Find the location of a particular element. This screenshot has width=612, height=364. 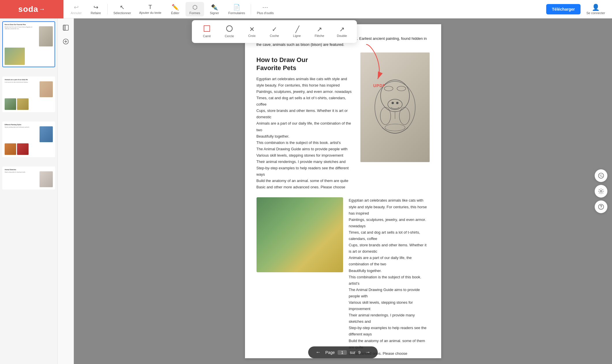

shapes-row: Carré Cercle ✕ Croix ✓ Coche ╱ Ligne ↗ F… is located at coordinates (274, 32).